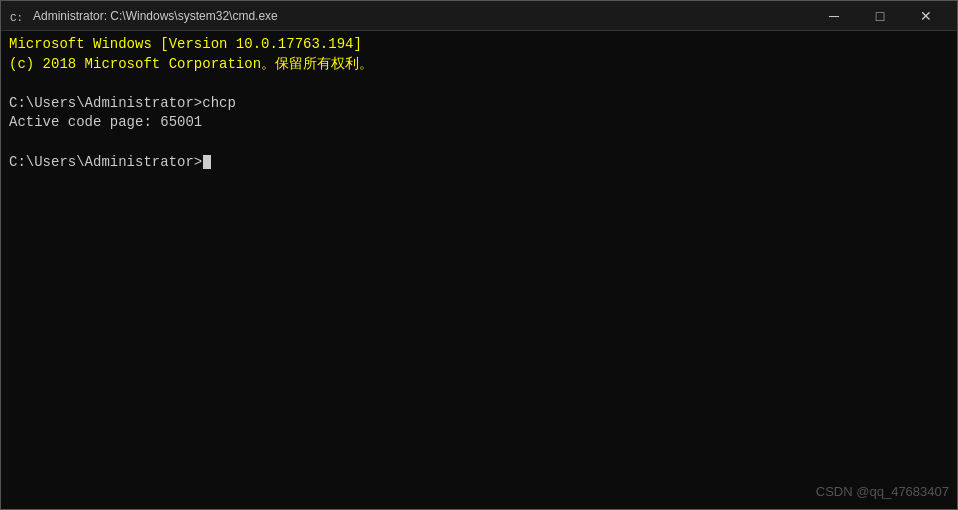 The height and width of the screenshot is (510, 958). I want to click on console-line-1: Microsoft Windows [Version 10.0.17763.19…, so click(479, 45).